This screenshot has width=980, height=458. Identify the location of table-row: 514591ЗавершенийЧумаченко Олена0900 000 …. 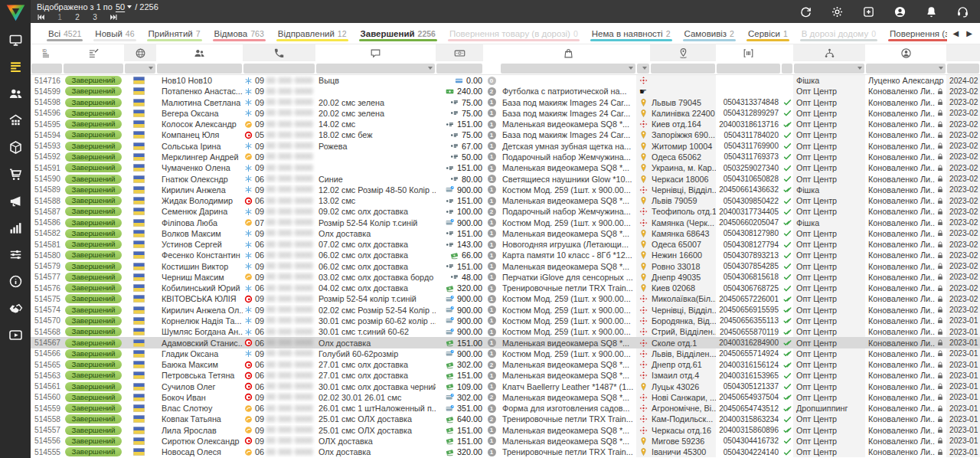
(505, 168).